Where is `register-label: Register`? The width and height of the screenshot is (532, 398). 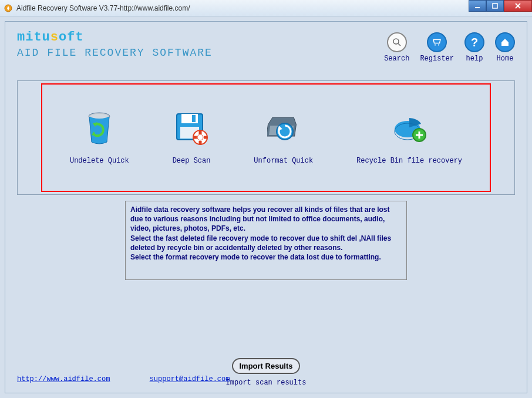 register-label: Register is located at coordinates (437, 59).